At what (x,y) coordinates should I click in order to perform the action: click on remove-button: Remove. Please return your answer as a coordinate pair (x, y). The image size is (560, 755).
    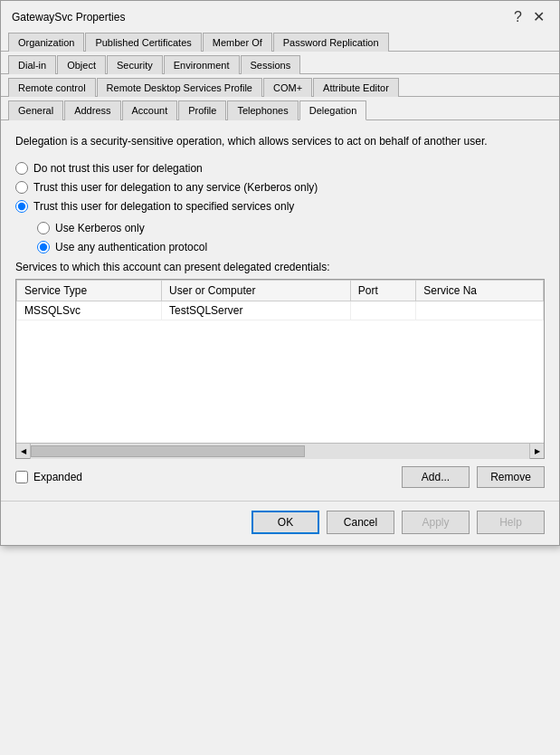
    Looking at the image, I should click on (510, 477).